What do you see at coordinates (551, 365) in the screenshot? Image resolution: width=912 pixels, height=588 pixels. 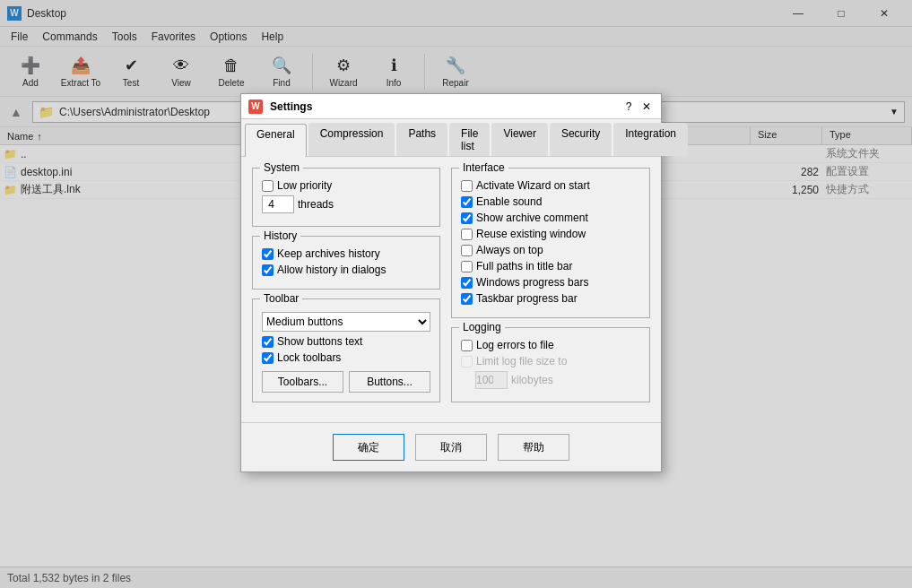 I see `logging-group: Logging Log errors to file Limit log fil…` at bounding box center [551, 365].